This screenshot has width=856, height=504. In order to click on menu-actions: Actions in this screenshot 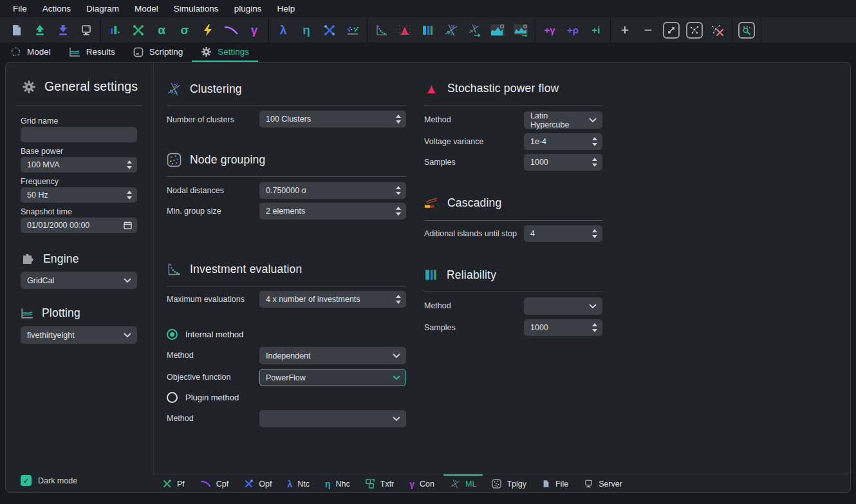, I will do `click(57, 9)`.